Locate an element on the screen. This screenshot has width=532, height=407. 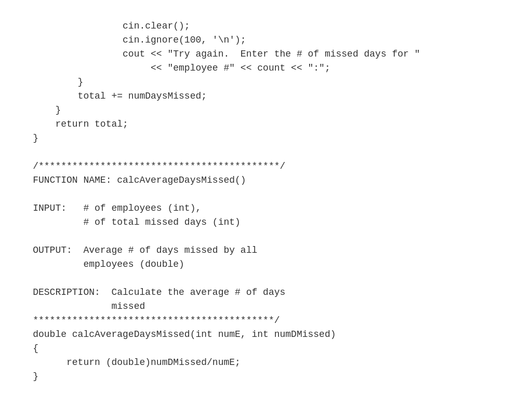
code-line-20: DESCRIPTION: Calculate the average # of … is located at coordinates (148, 292).